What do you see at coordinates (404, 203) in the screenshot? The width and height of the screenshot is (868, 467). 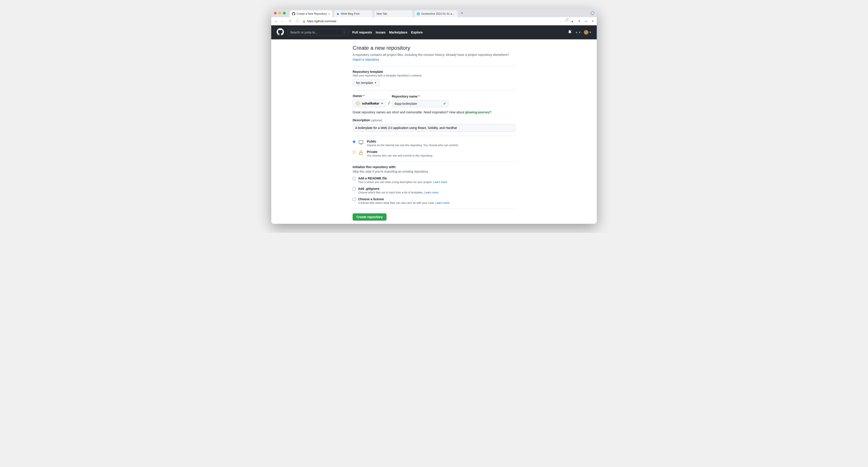 I see `license-desc: A license tells others what they can and…` at bounding box center [404, 203].